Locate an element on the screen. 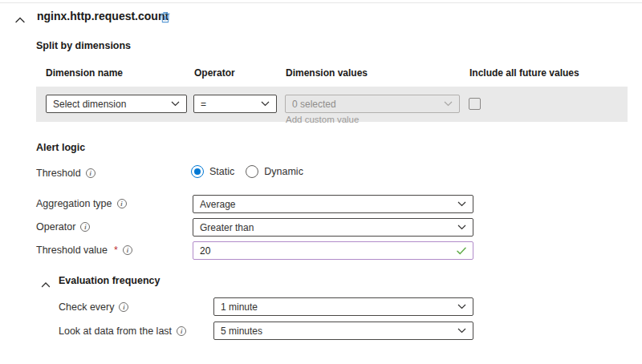  check-every-label: Check every is located at coordinates (87, 307).